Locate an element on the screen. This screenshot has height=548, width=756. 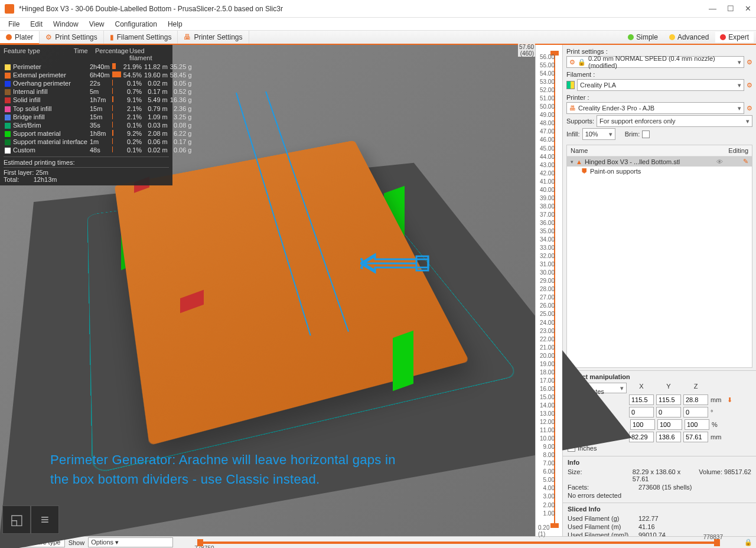
annotation-arrow-icon is located at coordinates (396, 263).